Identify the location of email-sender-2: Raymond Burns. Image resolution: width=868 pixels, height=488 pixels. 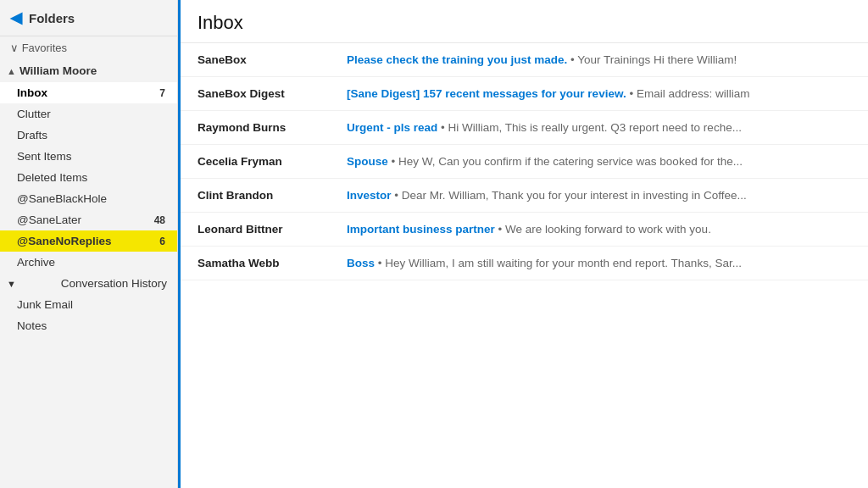
(265, 127).